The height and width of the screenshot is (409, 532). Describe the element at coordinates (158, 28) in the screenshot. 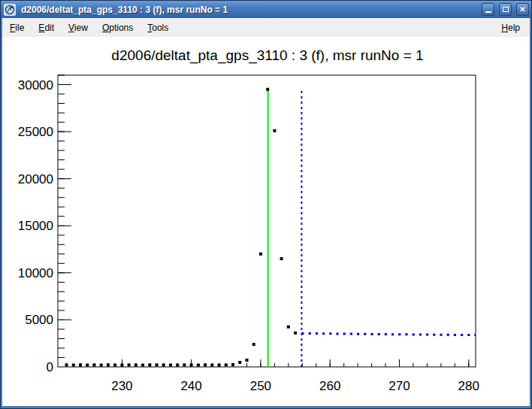

I see `menu-item-tools: Tools` at that location.